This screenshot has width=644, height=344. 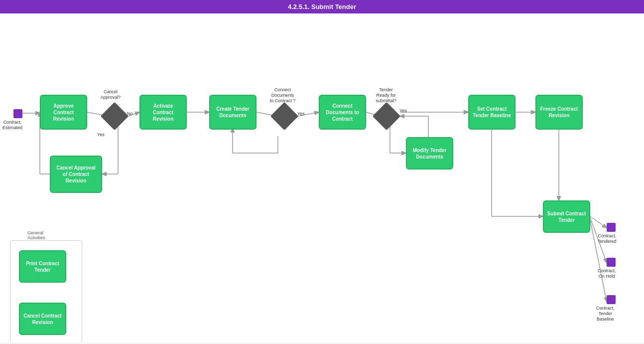 I want to click on yes-label-2: Yes, so click(x=301, y=114).